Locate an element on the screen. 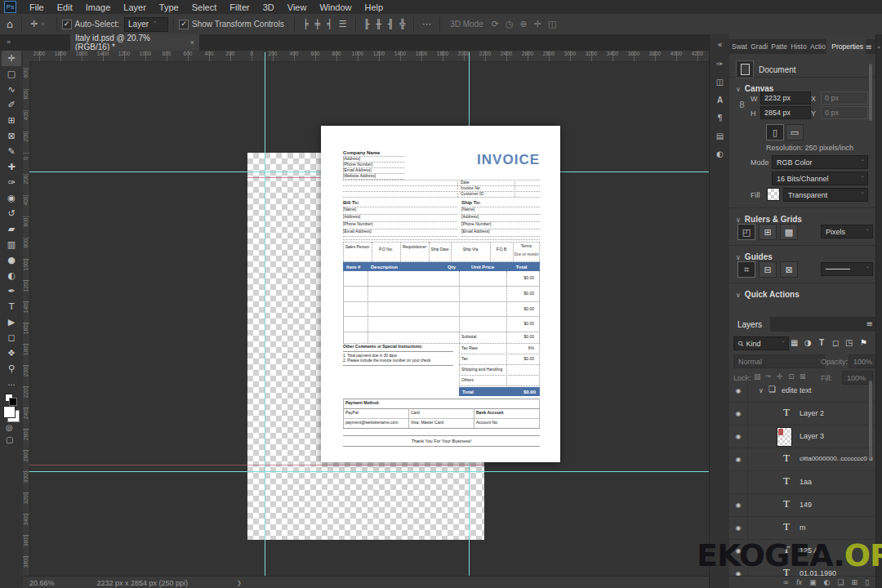  ruler-top: 2000180016001400120010008006004002000200… is located at coordinates (369, 56).